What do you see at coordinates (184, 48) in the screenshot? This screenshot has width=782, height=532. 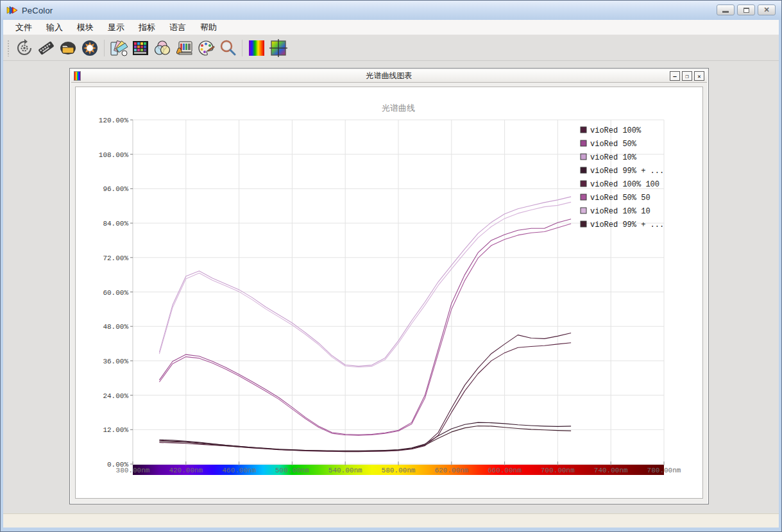 I see `colorimeter-icon` at bounding box center [184, 48].